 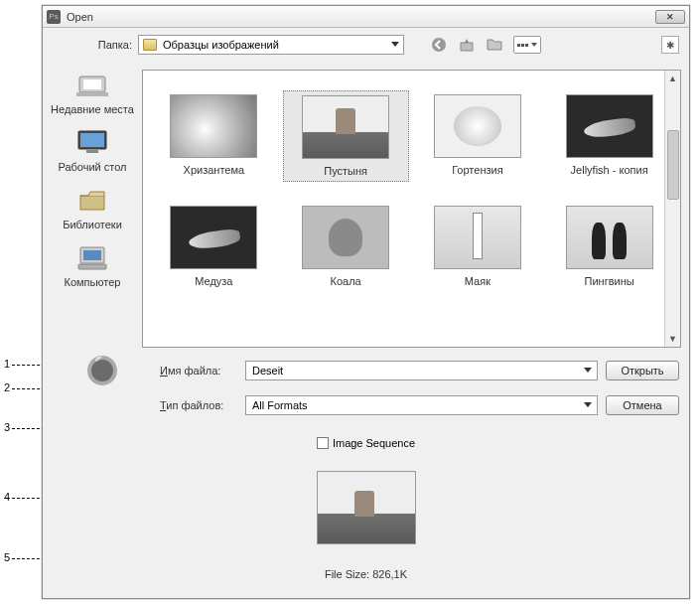 What do you see at coordinates (214, 246) in the screenshot?
I see `file-item: Медуза` at bounding box center [214, 246].